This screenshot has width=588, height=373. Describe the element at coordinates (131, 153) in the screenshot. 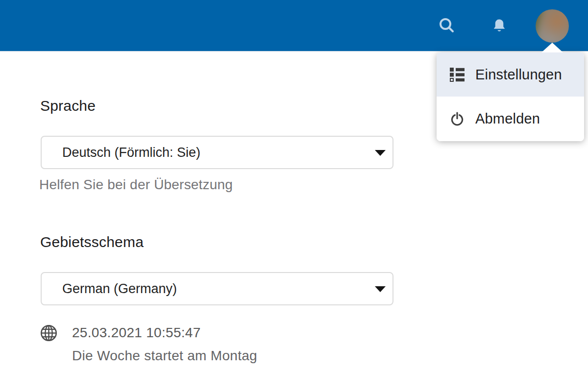

I see `language-select-value: Deutsch (Förmlich: Sie)` at that location.